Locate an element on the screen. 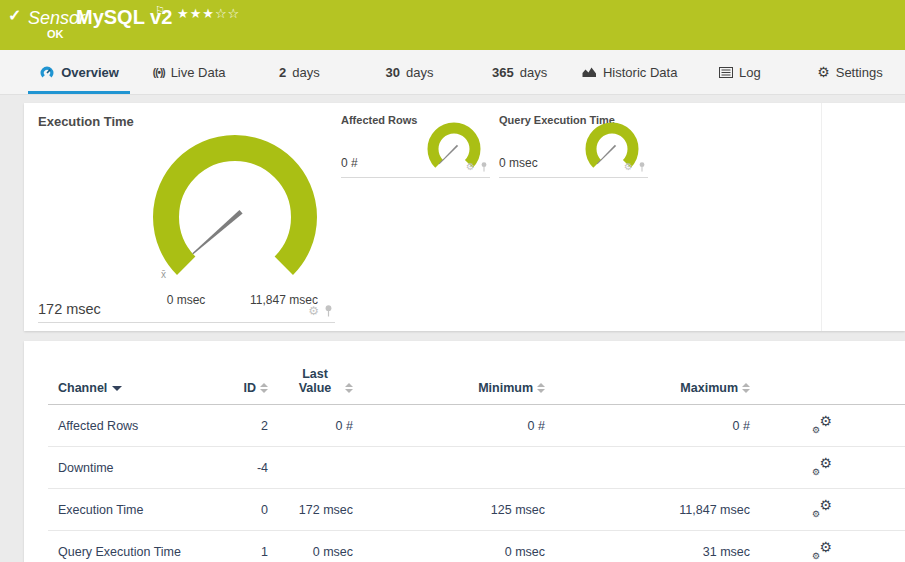  column-header-actions is located at coordinates (828, 373).